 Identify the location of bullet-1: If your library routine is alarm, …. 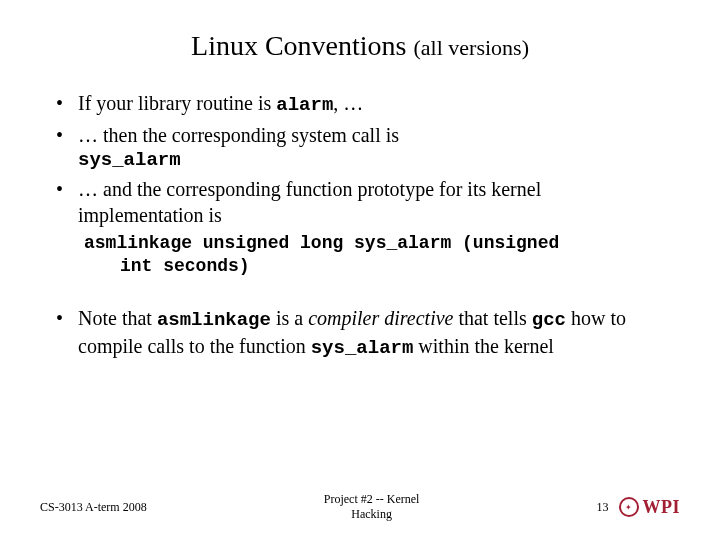
(360, 104).